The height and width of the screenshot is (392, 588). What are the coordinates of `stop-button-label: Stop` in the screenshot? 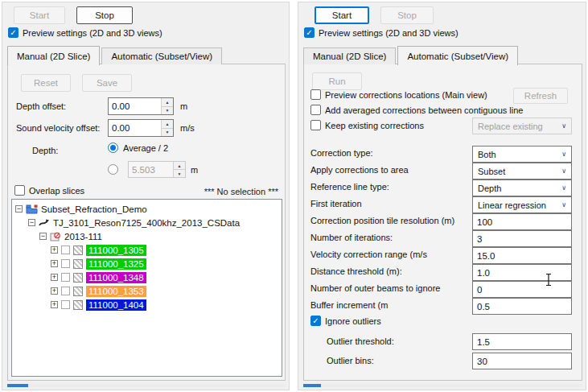 It's located at (407, 15).